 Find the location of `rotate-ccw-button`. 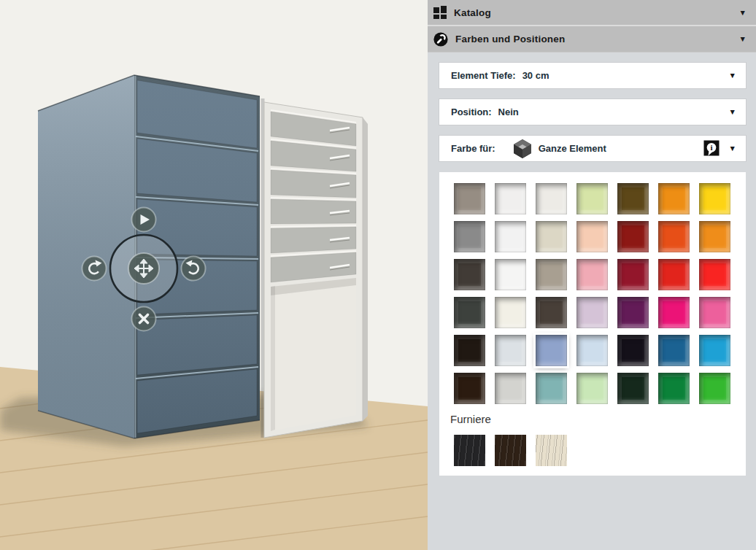

rotate-ccw-button is located at coordinates (194, 268).